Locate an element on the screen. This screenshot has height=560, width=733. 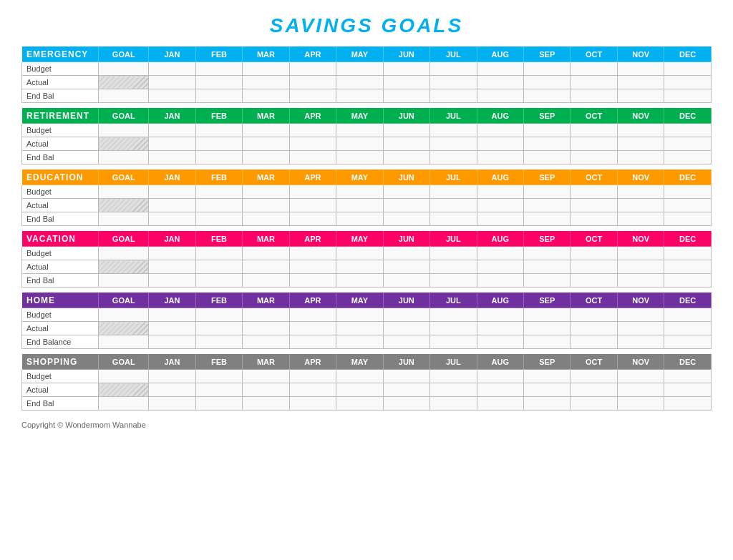
cell-actual-jan is located at coordinates (172, 206).